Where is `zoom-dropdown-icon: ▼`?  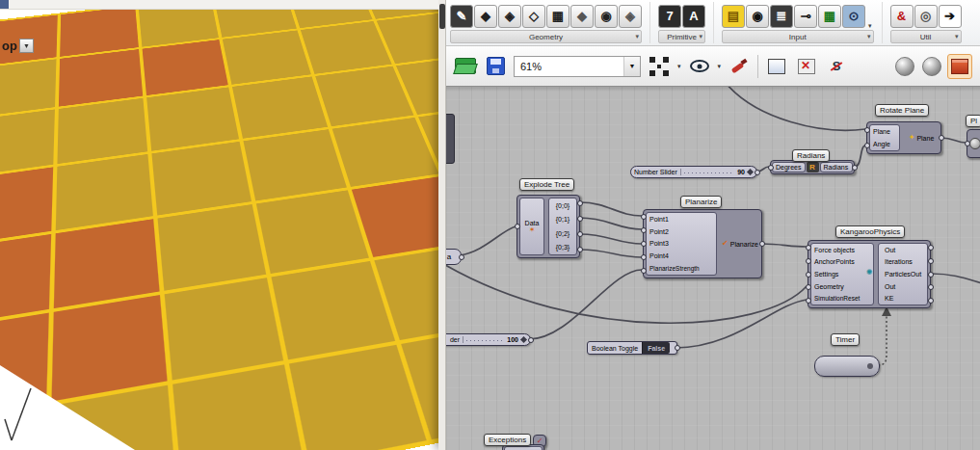 zoom-dropdown-icon: ▼ is located at coordinates (632, 66).